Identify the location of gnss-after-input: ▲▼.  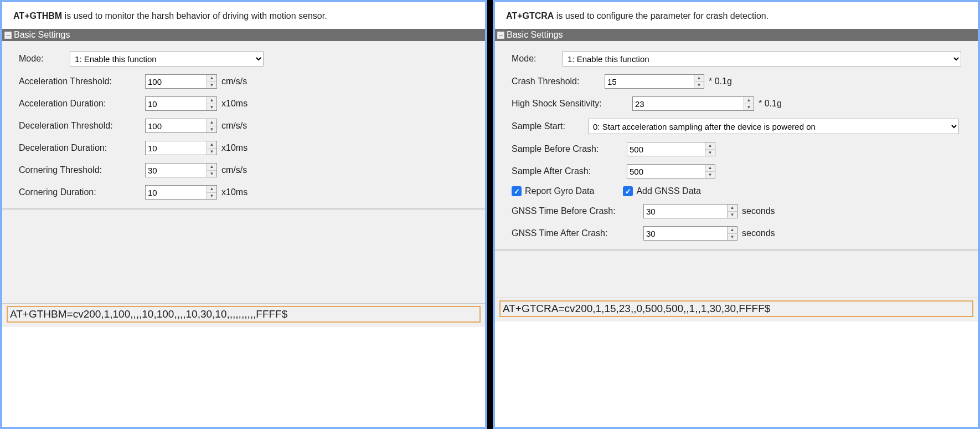
(690, 233).